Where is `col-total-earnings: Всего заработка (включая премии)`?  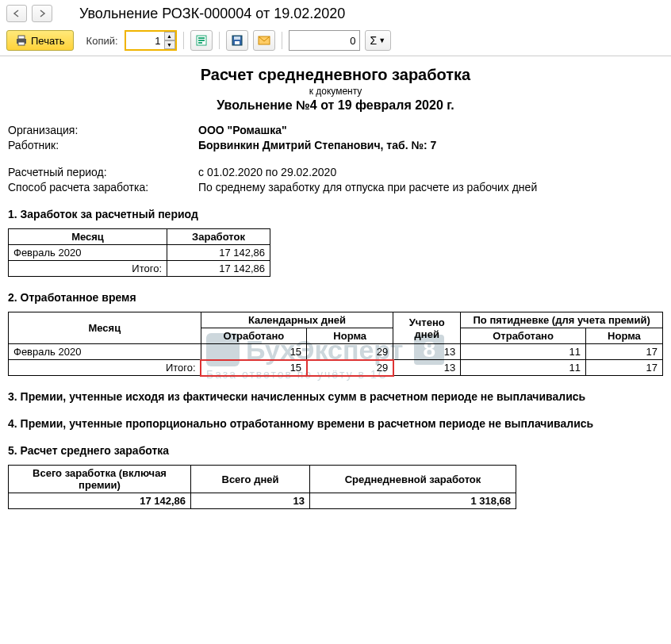
col-total-earnings: Всего заработка (включая премии) is located at coordinates (100, 479).